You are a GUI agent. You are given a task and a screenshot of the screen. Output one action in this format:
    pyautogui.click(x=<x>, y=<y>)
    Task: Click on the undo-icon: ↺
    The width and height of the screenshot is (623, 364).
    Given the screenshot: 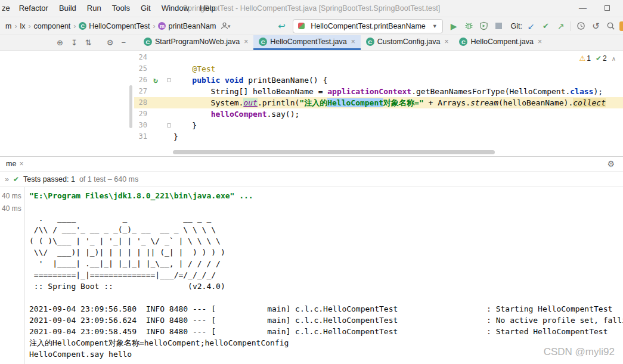 What is the action you would take?
    pyautogui.click(x=596, y=26)
    